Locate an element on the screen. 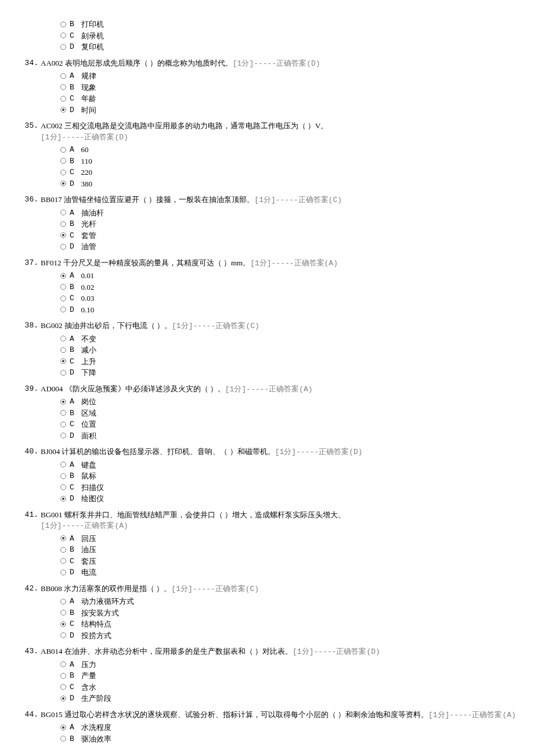  choice-item: B 按安装方式 is located at coordinates (297, 613).